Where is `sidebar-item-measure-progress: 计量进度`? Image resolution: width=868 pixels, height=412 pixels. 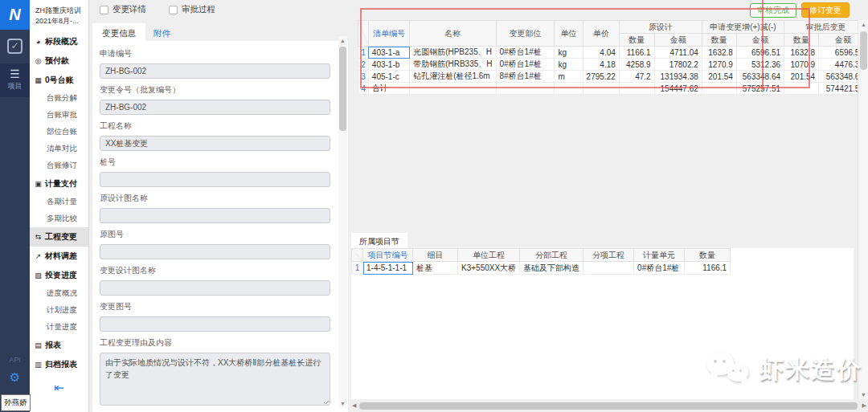 sidebar-item-measure-progress: 计量进度 is located at coordinates (59, 328).